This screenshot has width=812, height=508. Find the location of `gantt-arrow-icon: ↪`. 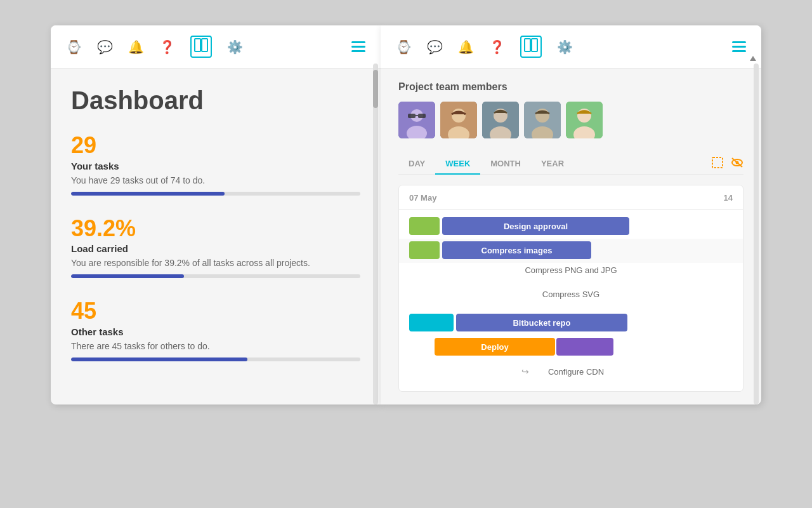

gantt-arrow-icon: ↪ is located at coordinates (525, 371).